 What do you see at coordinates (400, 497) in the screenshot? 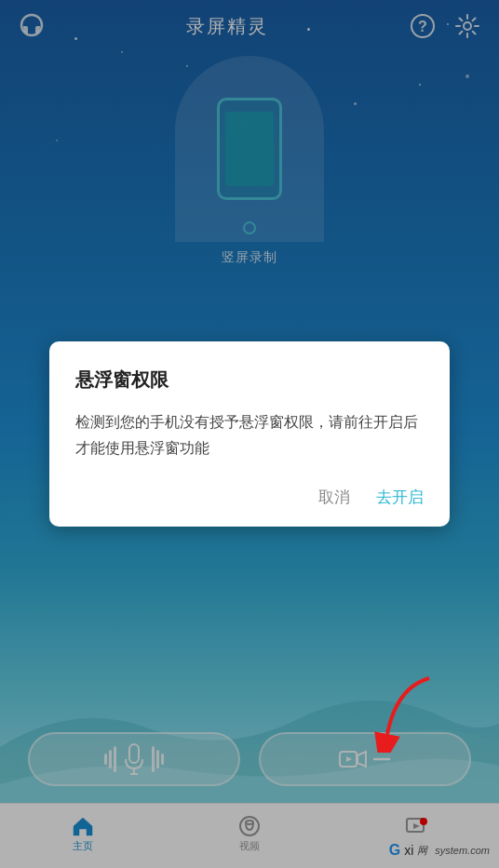
I see `dialog-confirm-button: 去开启` at bounding box center [400, 497].